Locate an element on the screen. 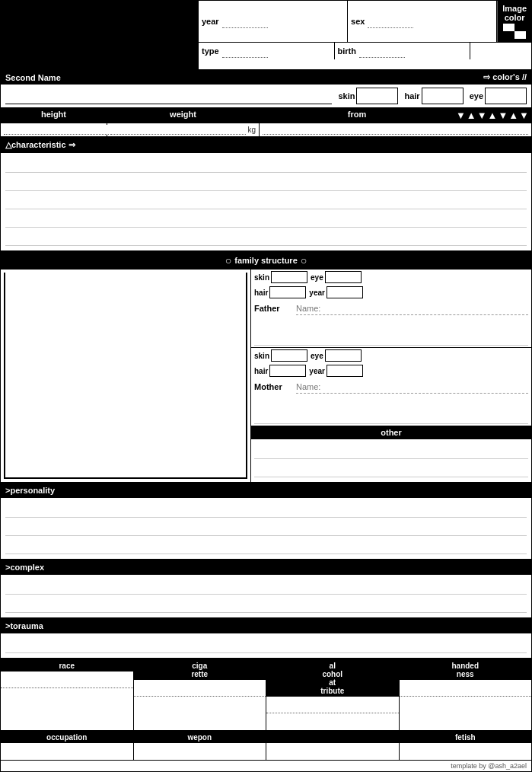 Image resolution: width=532 pixels, height=772 pixels. characteristic-lines is located at coordinates (266, 203).